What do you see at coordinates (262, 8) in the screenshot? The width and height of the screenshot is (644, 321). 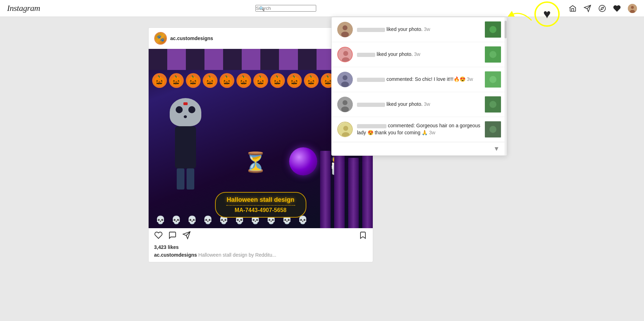 I see `search-icon: 🔍` at bounding box center [262, 8].